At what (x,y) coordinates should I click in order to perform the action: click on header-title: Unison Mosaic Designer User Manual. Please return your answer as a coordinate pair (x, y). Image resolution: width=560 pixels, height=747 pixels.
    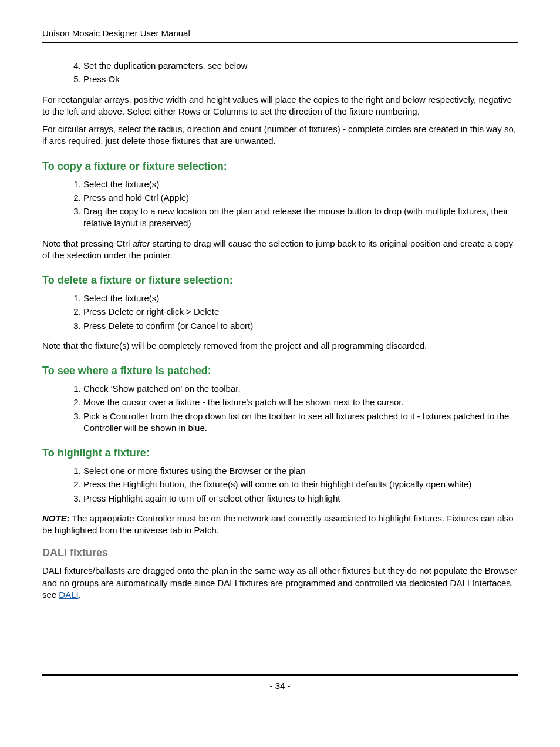
    Looking at the image, I should click on (280, 33).